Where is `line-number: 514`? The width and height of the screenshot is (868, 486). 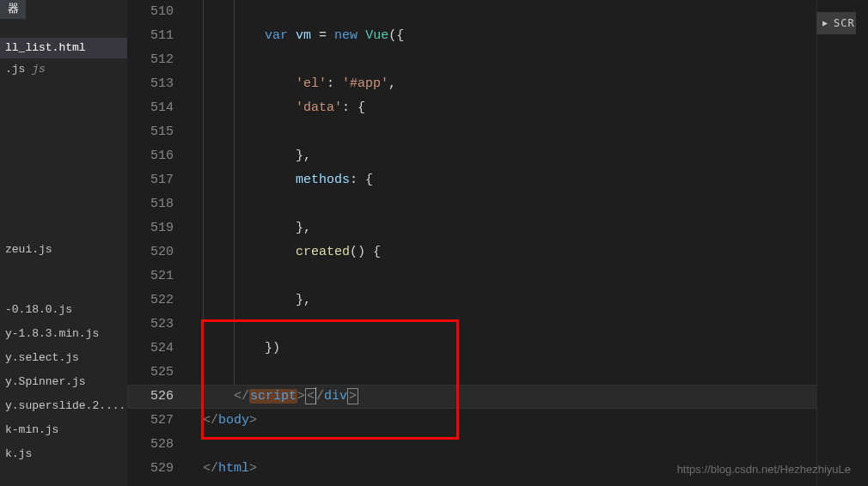
line-number: 514 is located at coordinates (158, 108).